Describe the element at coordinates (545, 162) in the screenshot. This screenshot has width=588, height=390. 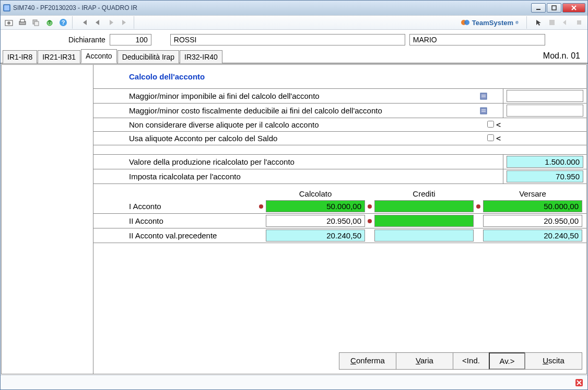
I see `valore-produzione-input` at that location.